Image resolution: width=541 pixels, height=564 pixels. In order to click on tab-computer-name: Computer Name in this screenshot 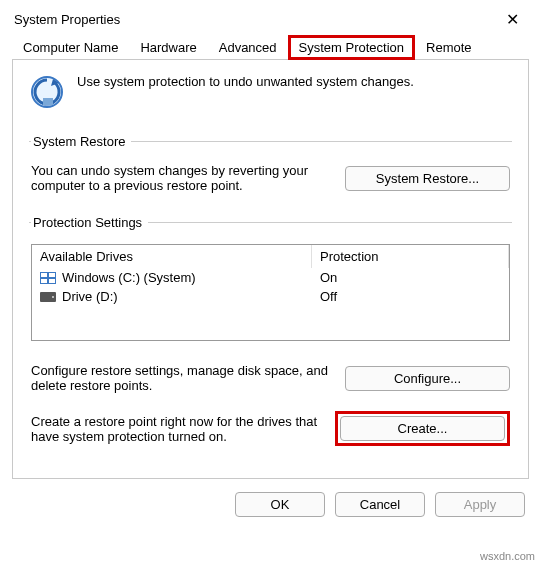, I will do `click(70, 48)`.